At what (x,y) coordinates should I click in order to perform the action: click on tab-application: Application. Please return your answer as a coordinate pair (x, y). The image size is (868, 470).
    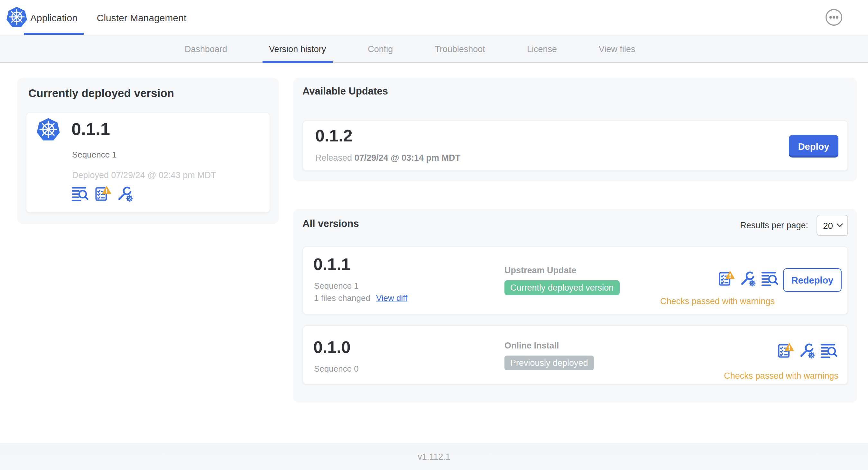
    Looking at the image, I should click on (54, 18).